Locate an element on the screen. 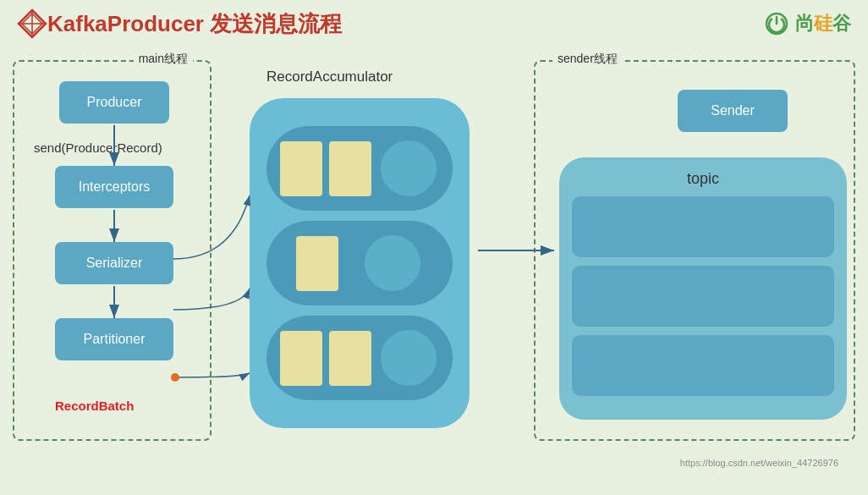  pill-block-3a is located at coordinates (301, 359).